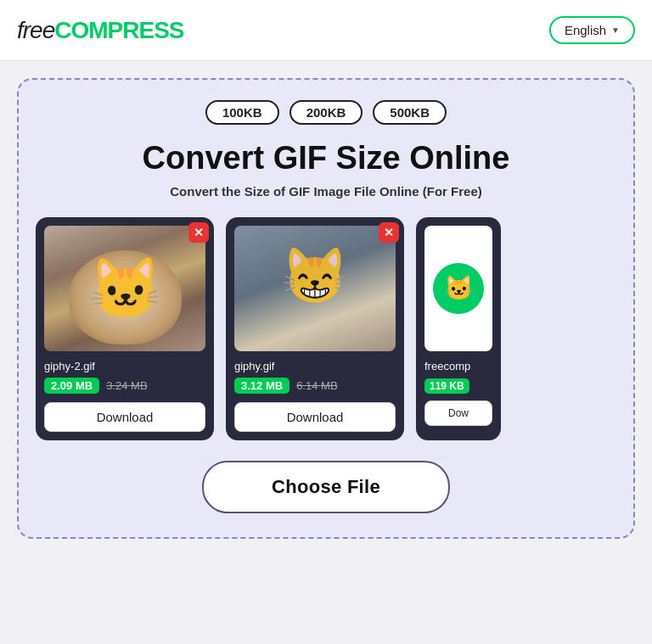 The image size is (652, 644). Describe the element at coordinates (326, 487) in the screenshot. I see `choose-file-area: Choose File` at that location.